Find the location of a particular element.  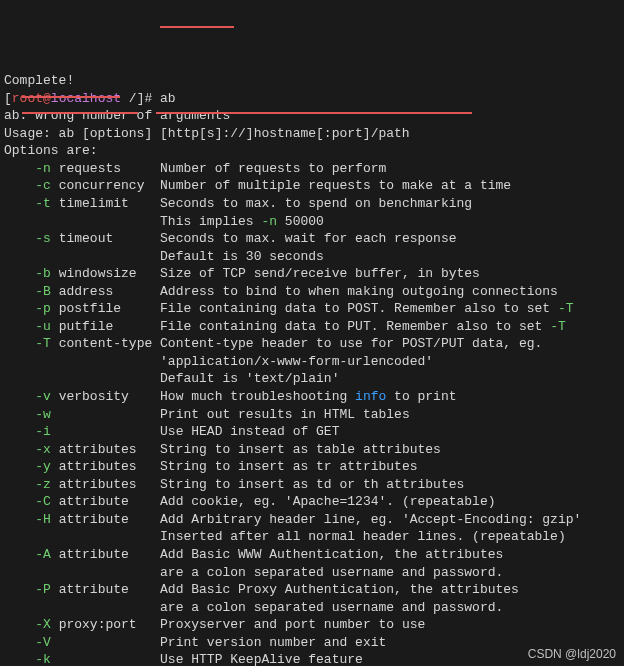

option-desc: How much troubleshooting is located at coordinates (258, 396).